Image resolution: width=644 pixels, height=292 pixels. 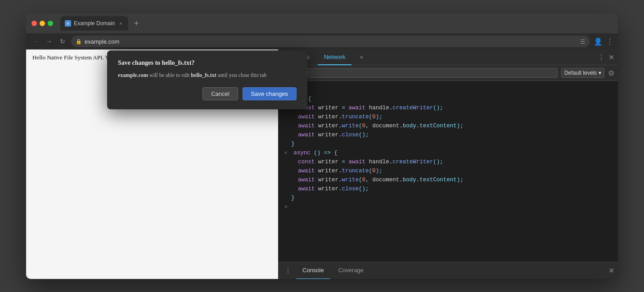 I want to click on console-tab: Console, so click(x=313, y=271).